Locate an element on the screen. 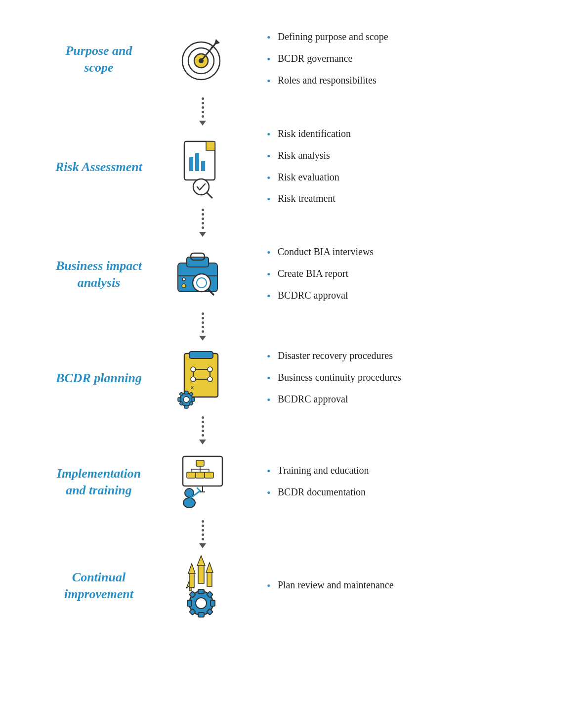 The width and height of the screenshot is (588, 707). label-purpose: Purpose andscope is located at coordinates (99, 59).